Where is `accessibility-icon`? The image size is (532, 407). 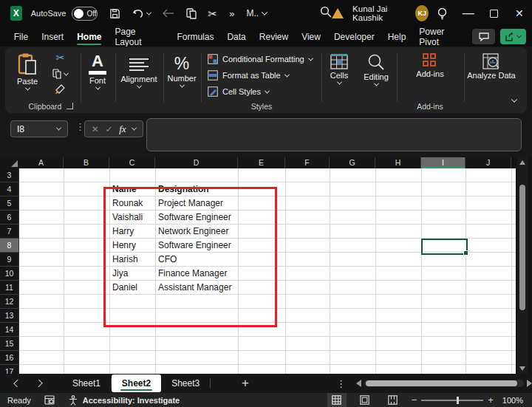 accessibility-icon is located at coordinates (73, 400).